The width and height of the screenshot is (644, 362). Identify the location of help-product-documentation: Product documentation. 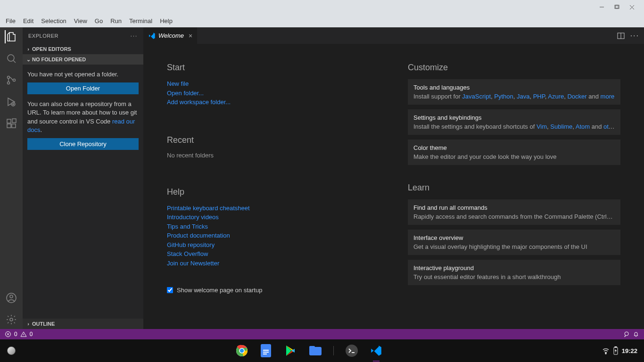
(273, 236).